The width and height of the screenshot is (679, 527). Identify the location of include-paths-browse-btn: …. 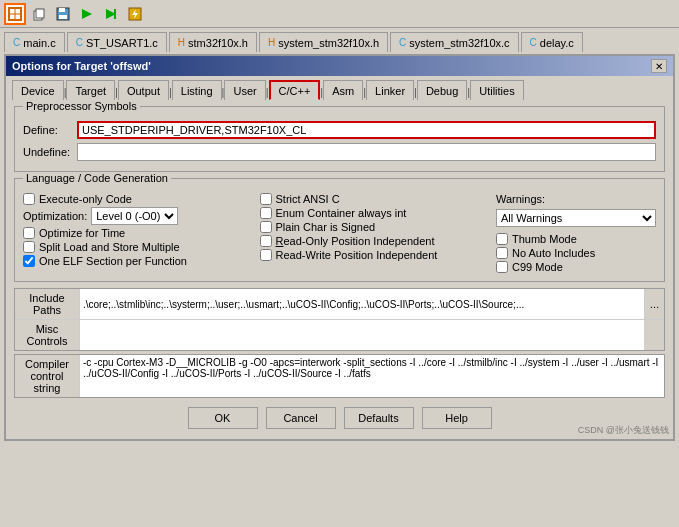
(654, 304).